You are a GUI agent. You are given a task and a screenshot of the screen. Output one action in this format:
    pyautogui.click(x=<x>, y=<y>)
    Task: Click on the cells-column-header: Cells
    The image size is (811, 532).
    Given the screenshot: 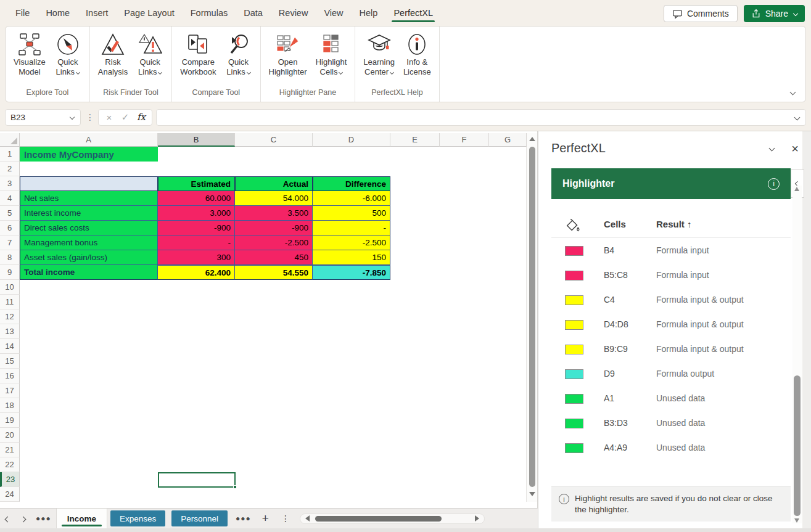 What is the action you would take?
    pyautogui.click(x=615, y=224)
    